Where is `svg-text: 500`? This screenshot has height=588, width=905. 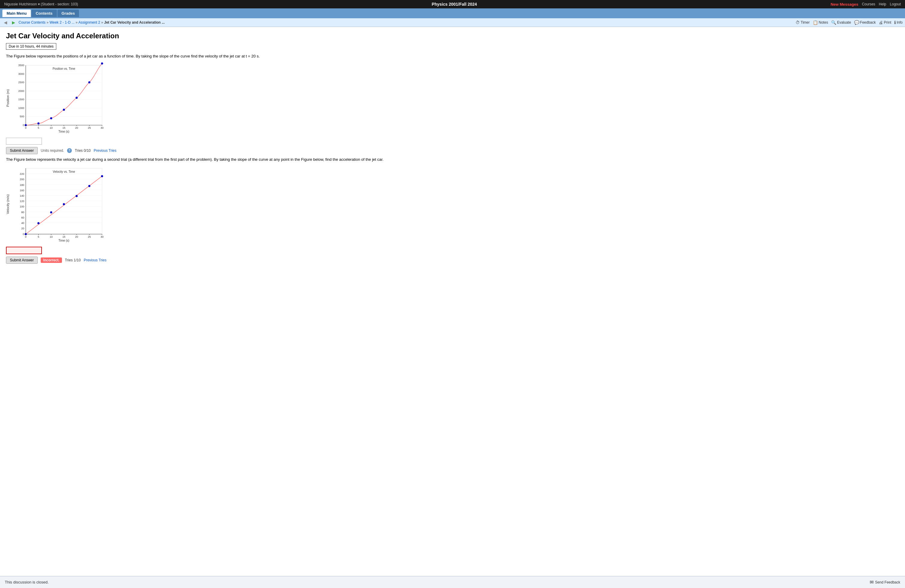
svg-text: 500 is located at coordinates (22, 116).